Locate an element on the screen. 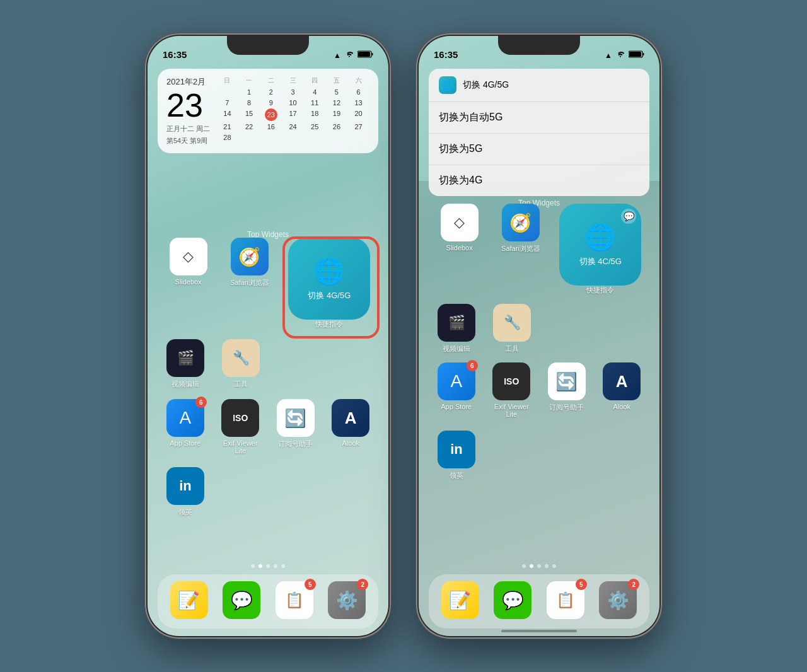 The image size is (807, 672). wifi-icon is located at coordinates (349, 55).